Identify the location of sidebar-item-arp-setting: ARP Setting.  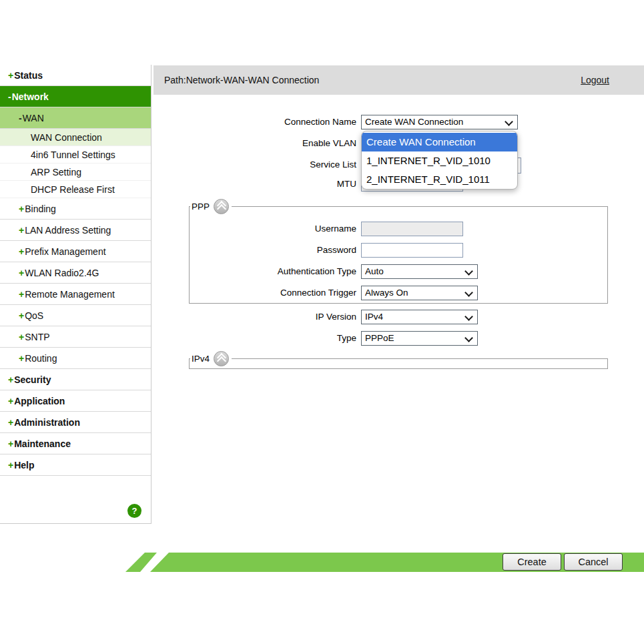
(75, 172).